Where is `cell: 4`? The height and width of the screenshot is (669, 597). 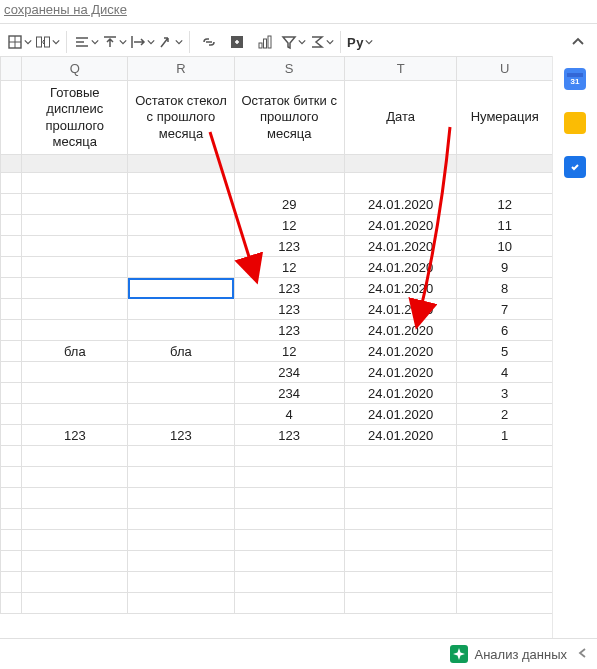
cell: 4 is located at coordinates (505, 372).